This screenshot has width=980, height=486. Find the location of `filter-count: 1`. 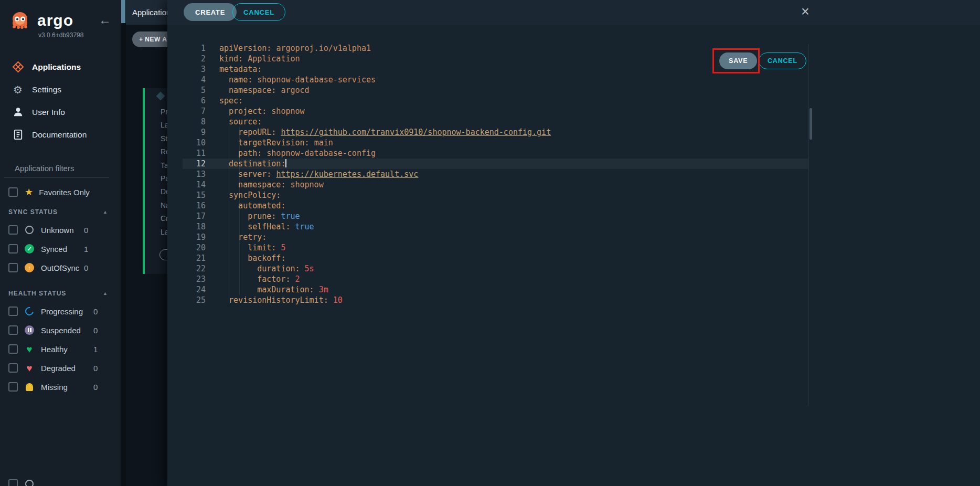

filter-count: 1 is located at coordinates (86, 249).